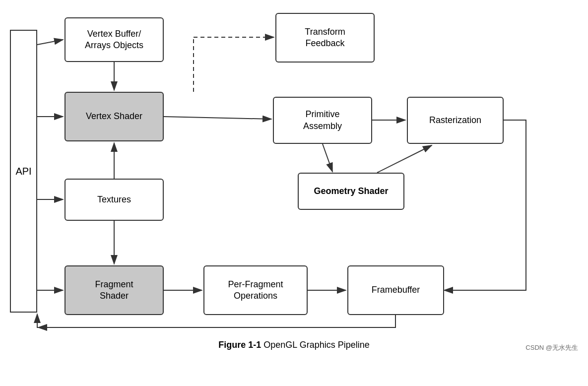 This screenshot has height=386, width=588. I want to click on transform-feedback-label: TransformFeedback, so click(325, 38).